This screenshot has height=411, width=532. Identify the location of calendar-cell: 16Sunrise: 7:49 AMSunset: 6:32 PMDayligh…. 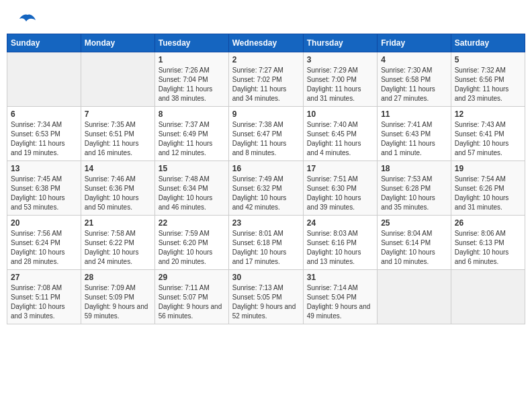
(266, 188).